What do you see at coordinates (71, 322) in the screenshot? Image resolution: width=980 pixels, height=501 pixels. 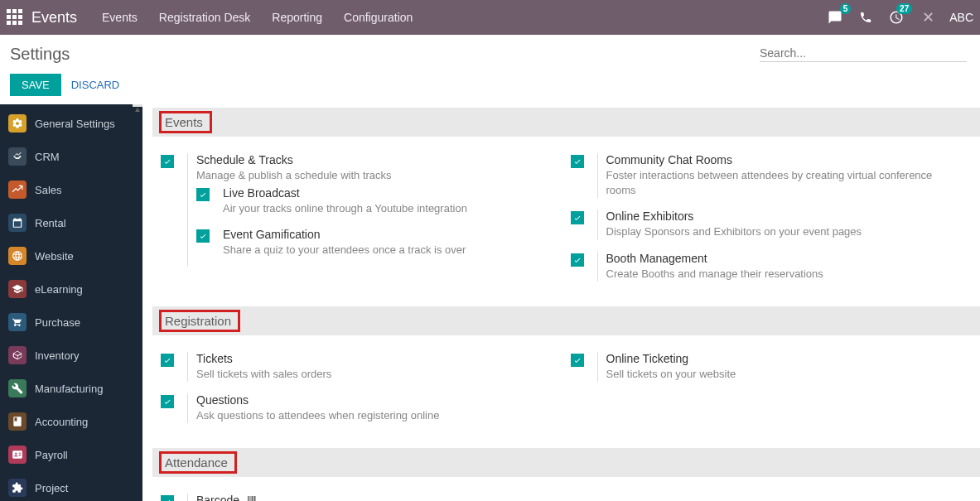 I see `sidebar-item-purchase: Purchase` at bounding box center [71, 322].